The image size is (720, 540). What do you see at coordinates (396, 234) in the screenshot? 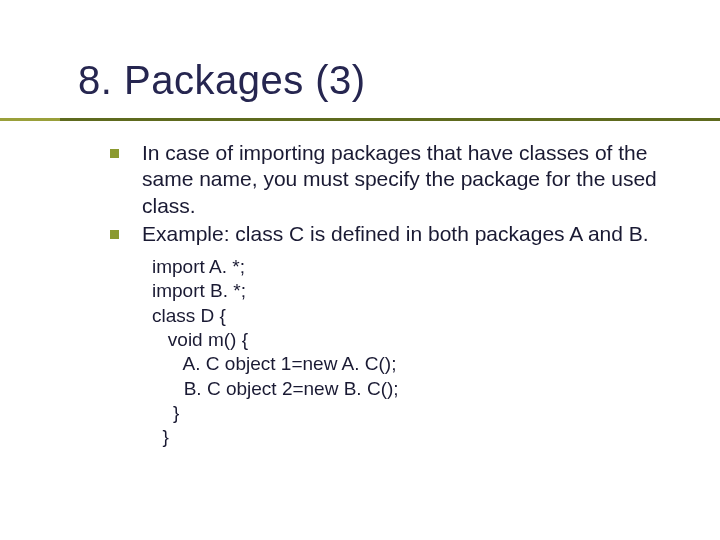
I see `bullet-text: Example: class C is defined in both pack…` at bounding box center [396, 234].